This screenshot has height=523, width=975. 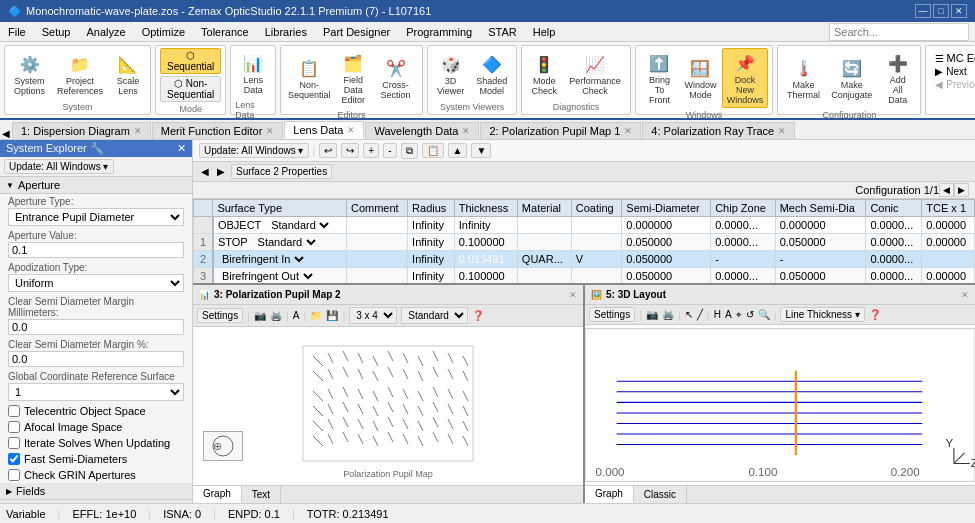 I want to click on global-coord-select: 1, so click(x=96, y=392).